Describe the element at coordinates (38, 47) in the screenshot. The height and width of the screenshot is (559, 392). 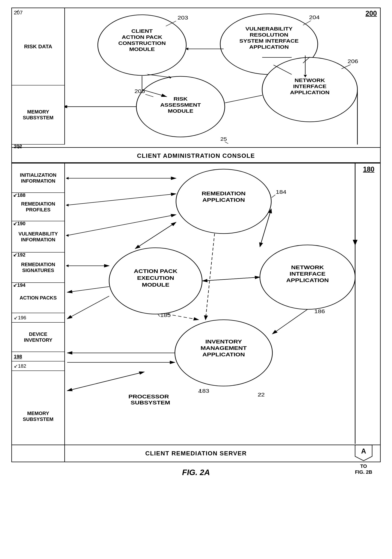
I see `risk-data-label: RISK DATA` at that location.